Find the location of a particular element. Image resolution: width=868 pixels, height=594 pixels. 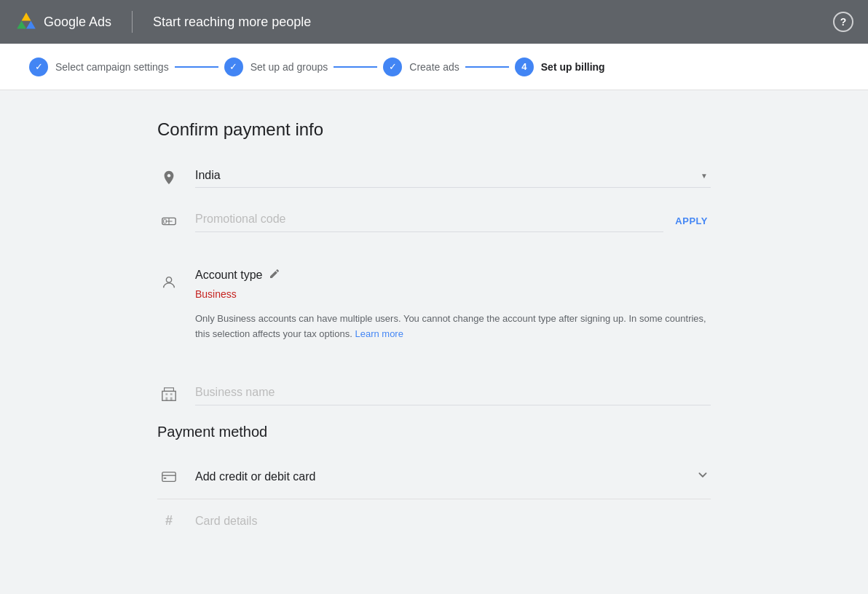

flag-icon is located at coordinates (169, 178).